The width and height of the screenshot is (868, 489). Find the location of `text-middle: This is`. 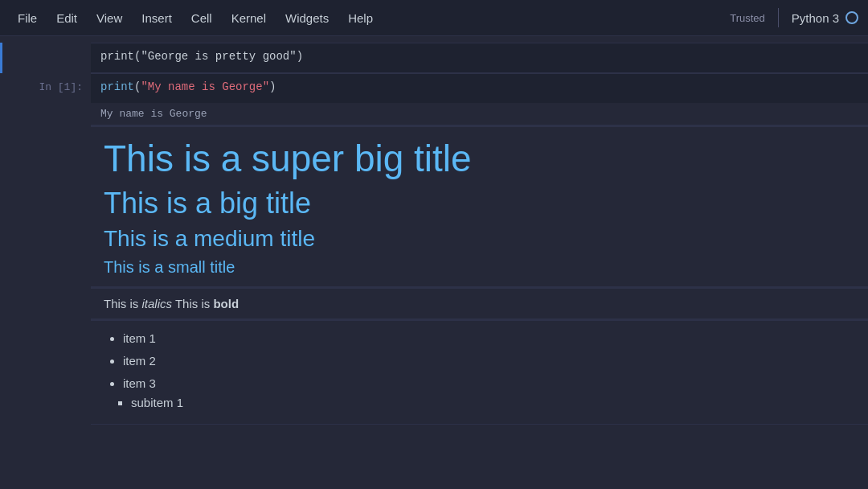

text-middle: This is is located at coordinates (193, 304).